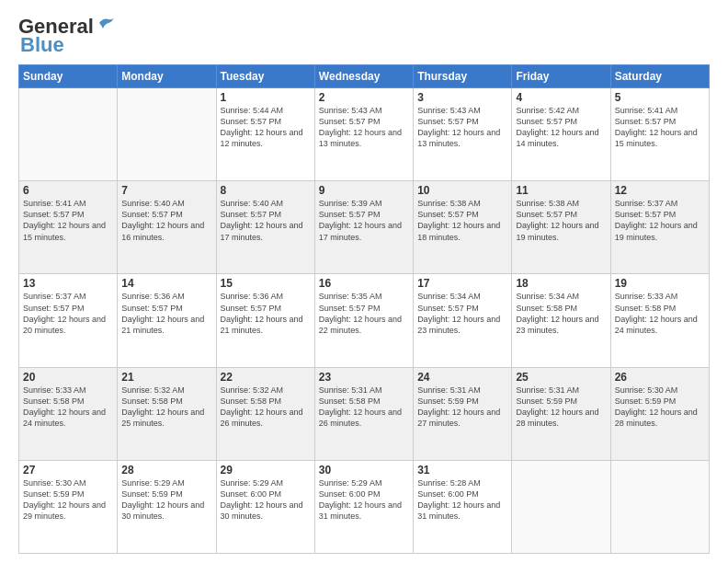 Image resolution: width=728 pixels, height=563 pixels. Describe the element at coordinates (463, 77) in the screenshot. I see `weekday-thursday: Thursday` at that location.